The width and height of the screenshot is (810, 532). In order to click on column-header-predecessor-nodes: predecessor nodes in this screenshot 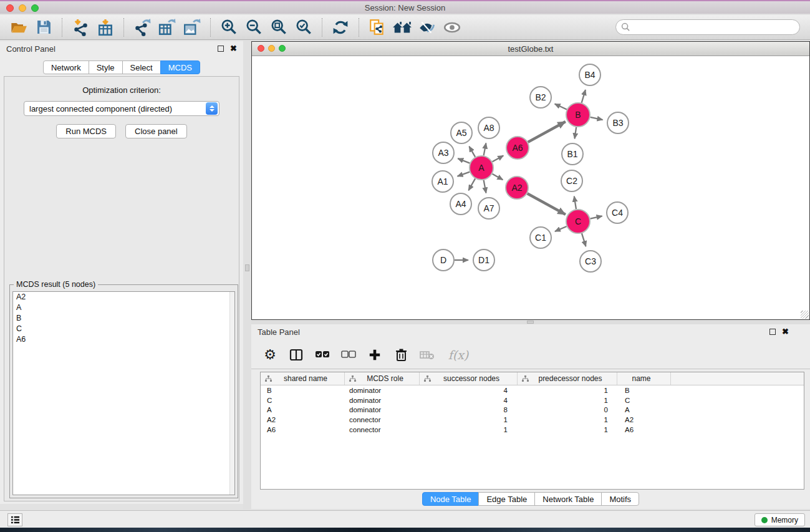, I will do `click(567, 379)`.